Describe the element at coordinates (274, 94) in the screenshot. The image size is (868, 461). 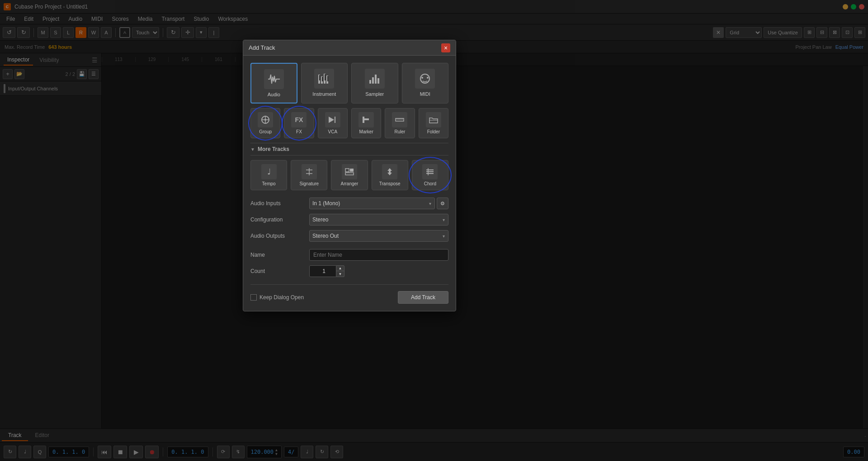
I see `audio-label: Audio` at that location.